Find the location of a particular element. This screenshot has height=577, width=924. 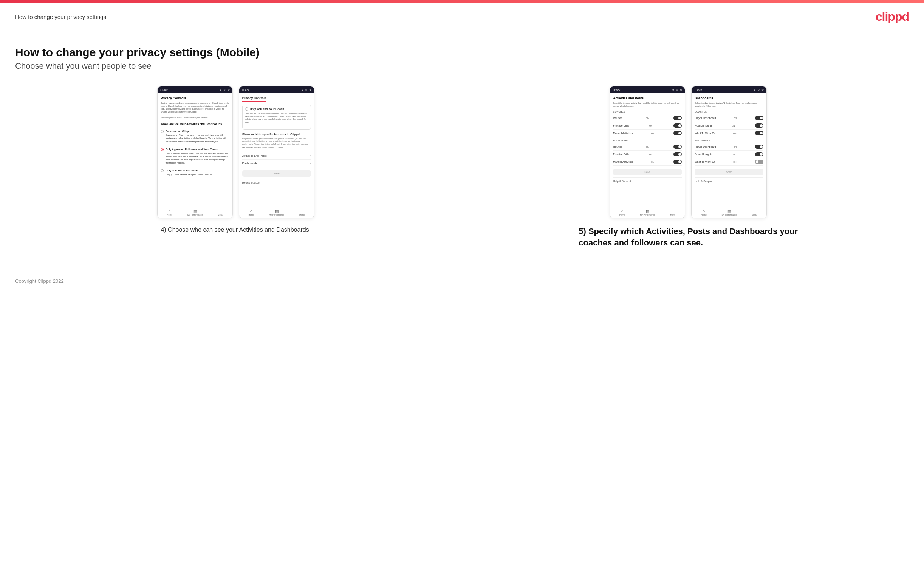

settings-icon-4: ⚙ is located at coordinates (762, 90).